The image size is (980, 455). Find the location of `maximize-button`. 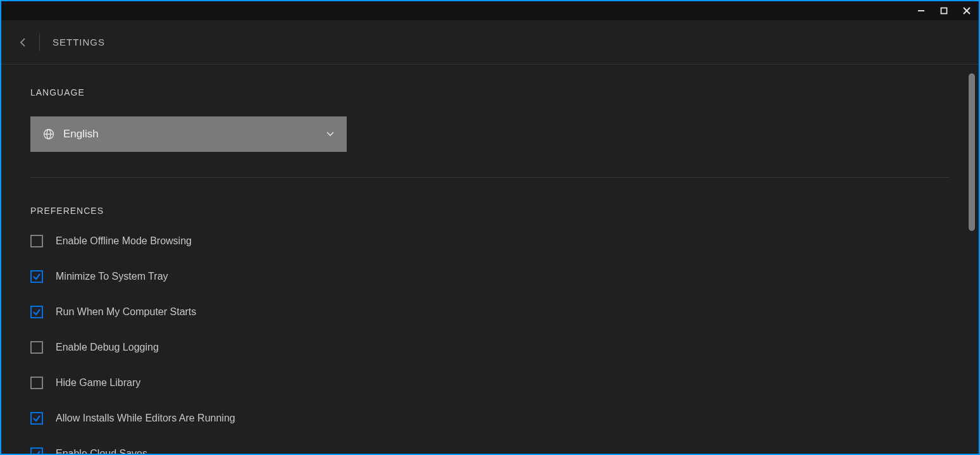

maximize-button is located at coordinates (944, 11).